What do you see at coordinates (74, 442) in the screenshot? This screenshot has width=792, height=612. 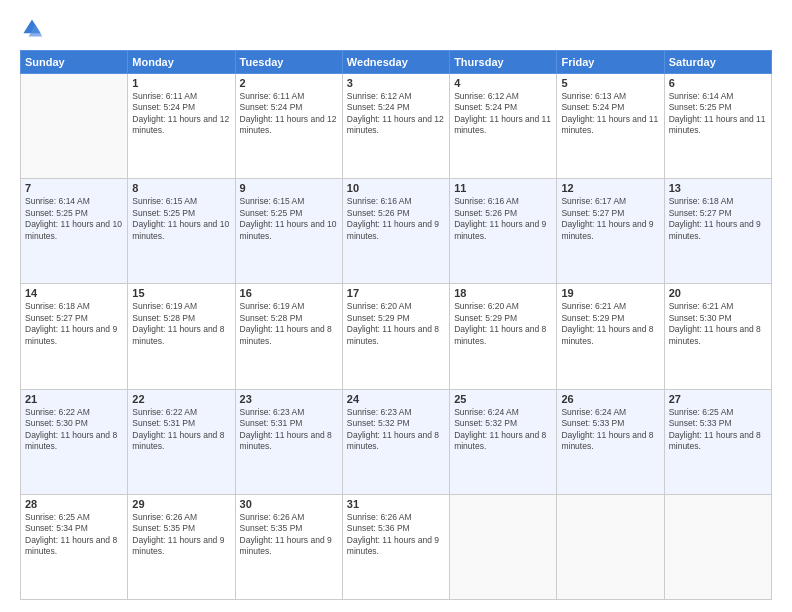 I see `calendar-cell: 21Sunrise: 6:22 AMSunset: 5:30 PMDayligh…` at bounding box center [74, 442].